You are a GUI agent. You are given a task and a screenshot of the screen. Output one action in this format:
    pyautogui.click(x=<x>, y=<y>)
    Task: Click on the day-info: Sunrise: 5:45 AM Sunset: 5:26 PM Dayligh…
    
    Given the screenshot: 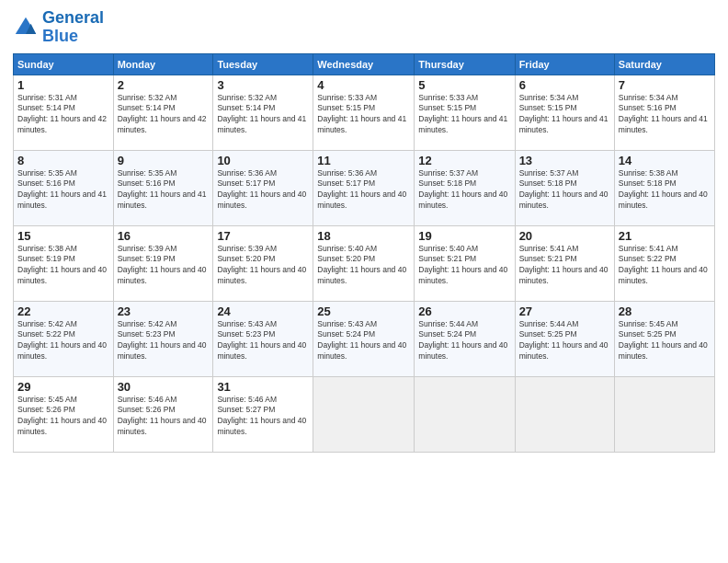 What is the action you would take?
    pyautogui.click(x=63, y=417)
    